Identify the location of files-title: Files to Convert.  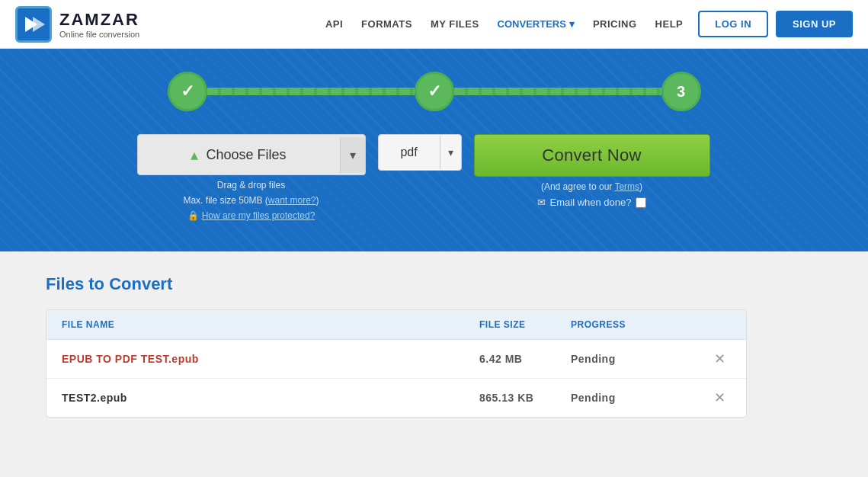
(434, 284).